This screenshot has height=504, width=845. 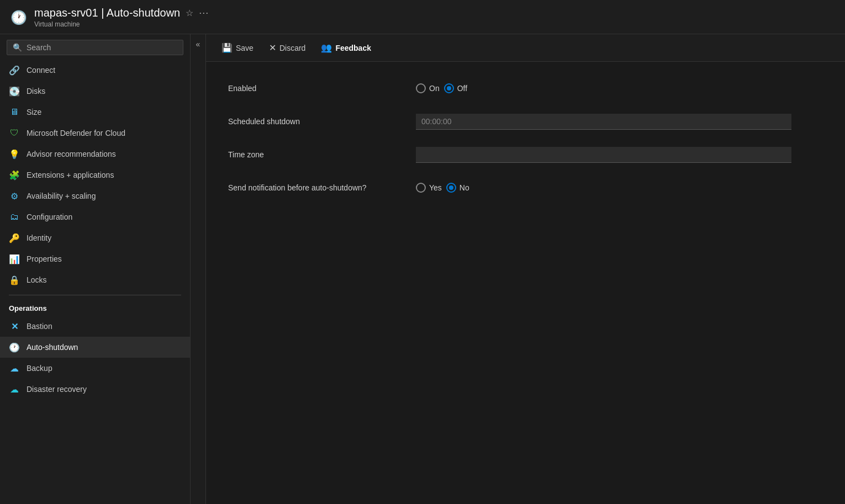 I want to click on enabled-on-label: On, so click(x=434, y=88).